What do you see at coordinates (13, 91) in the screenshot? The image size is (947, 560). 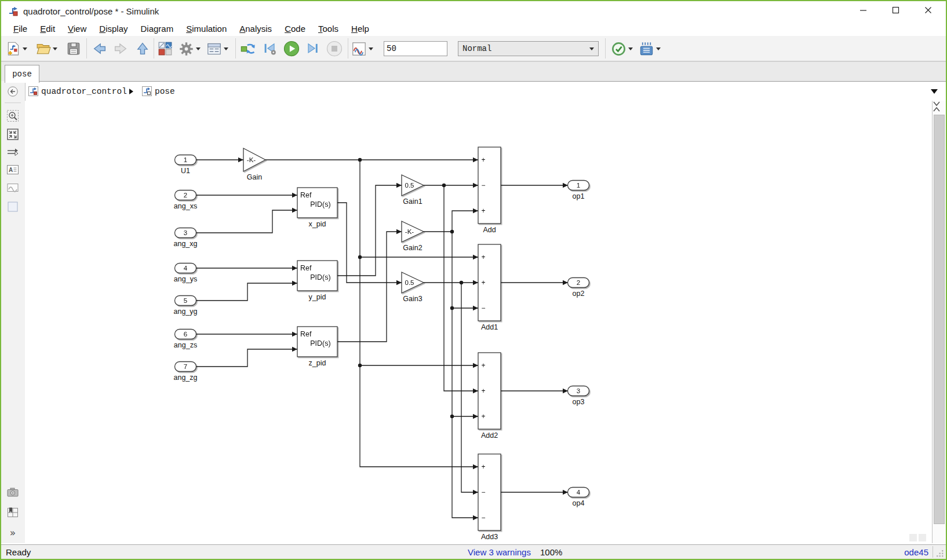 I see `hide-browser-button` at bounding box center [13, 91].